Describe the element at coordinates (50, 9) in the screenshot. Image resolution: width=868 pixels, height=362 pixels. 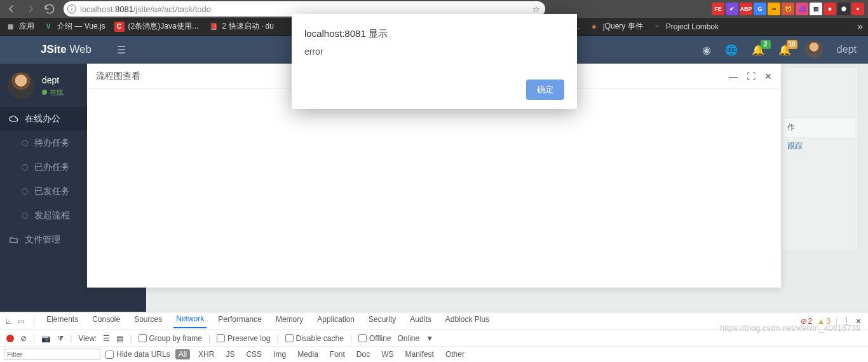
I see `reload-button` at that location.